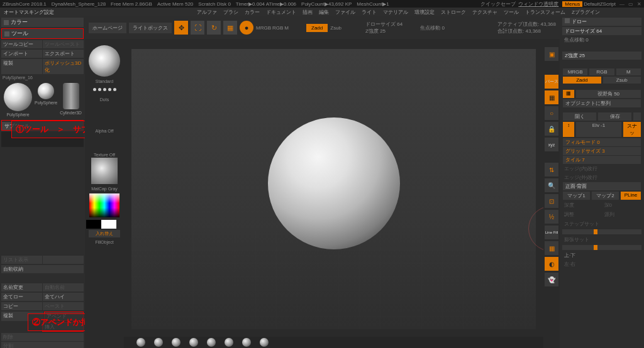  I want to click on make-polymesh-button: ポリメッシュ3D化, so click(63, 67).